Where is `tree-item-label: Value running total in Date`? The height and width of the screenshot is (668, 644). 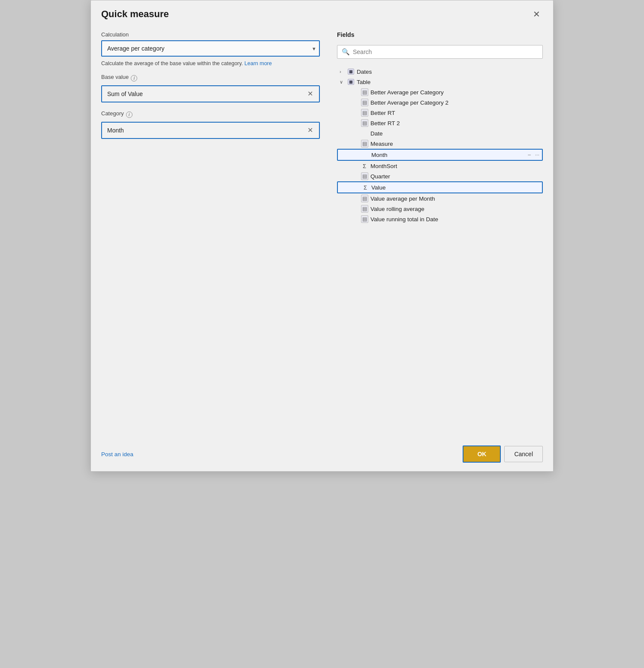 tree-item-label: Value running total in Date is located at coordinates (404, 220).